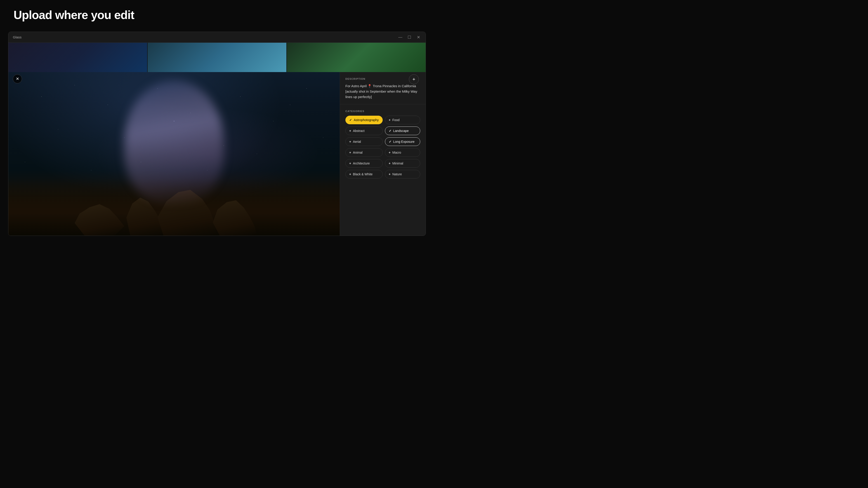 Image resolution: width=868 pixels, height=488 pixels. I want to click on maximize-button: ☐, so click(409, 37).